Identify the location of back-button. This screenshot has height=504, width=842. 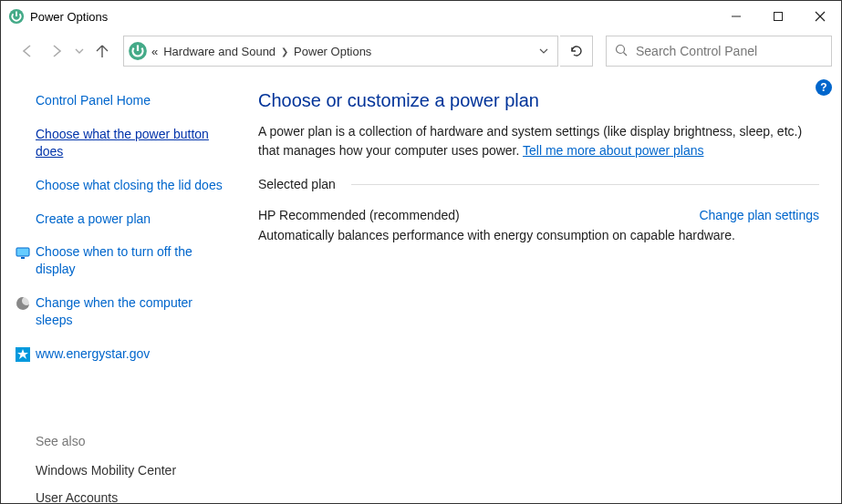
(27, 51).